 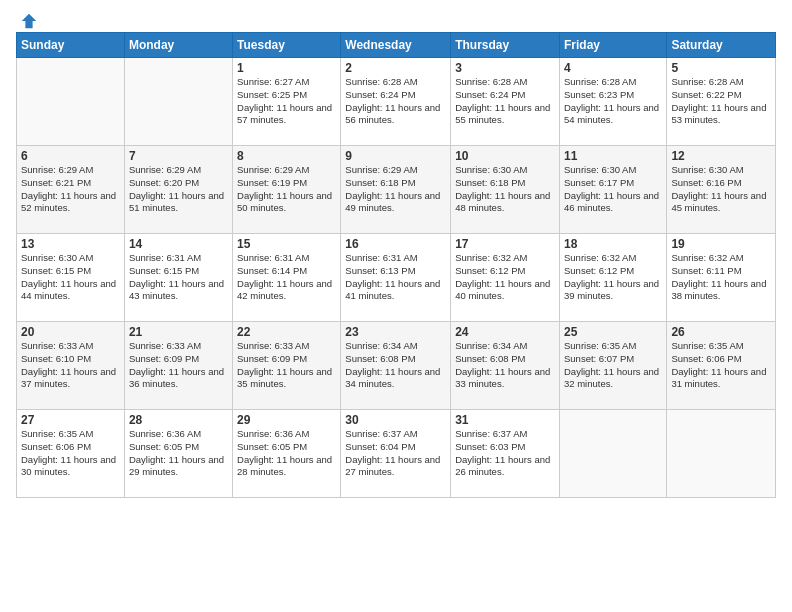 I want to click on calendar-day-cell: 15Sunrise: 6:31 AMSunset: 6:14 PMDayligh…, so click(x=287, y=278).